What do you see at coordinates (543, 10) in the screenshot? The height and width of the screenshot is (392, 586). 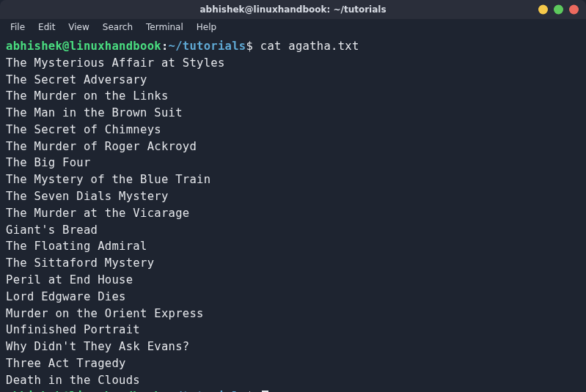 I see `minimize-button` at bounding box center [543, 10].